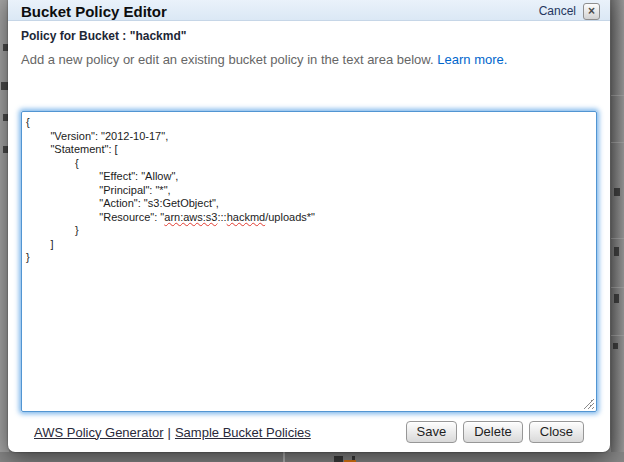 The width and height of the screenshot is (624, 462). I want to click on close-icon: ×, so click(592, 12).